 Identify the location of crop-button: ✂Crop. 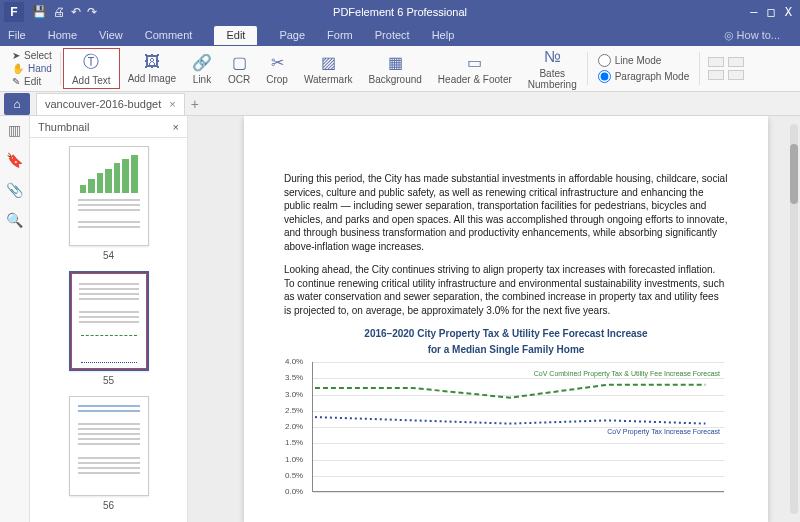
(277, 68).